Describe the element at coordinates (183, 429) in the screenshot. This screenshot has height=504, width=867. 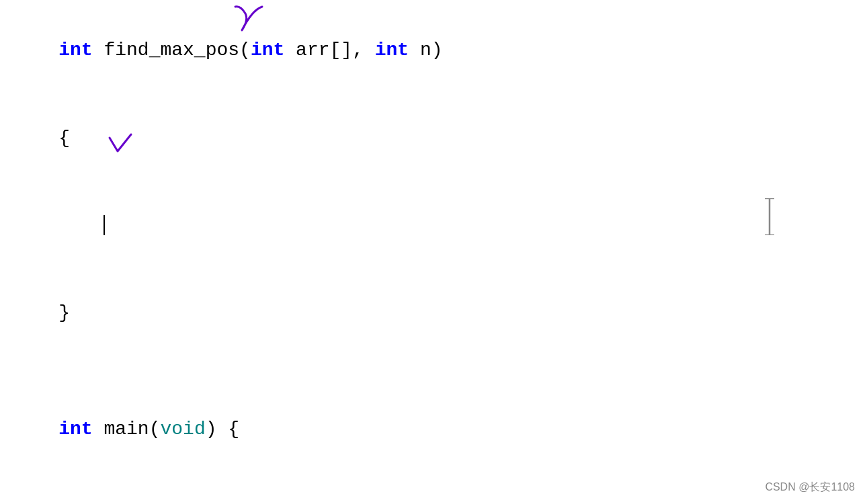
I see `keyword-void: void` at that location.